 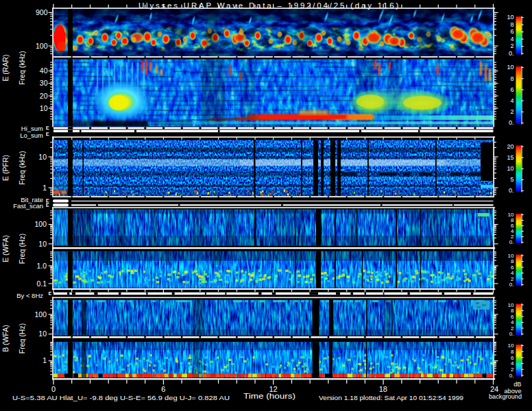 What do you see at coordinates (505, 397) in the screenshot?
I see `svg-text: background` at bounding box center [505, 397].